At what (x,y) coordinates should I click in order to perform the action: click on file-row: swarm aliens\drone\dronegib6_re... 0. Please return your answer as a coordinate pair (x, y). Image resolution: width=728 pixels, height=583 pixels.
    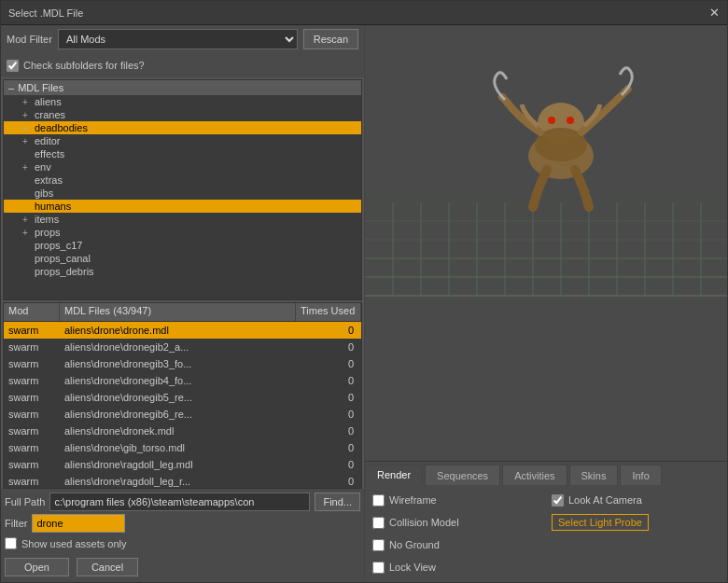
    Looking at the image, I should click on (183, 414).